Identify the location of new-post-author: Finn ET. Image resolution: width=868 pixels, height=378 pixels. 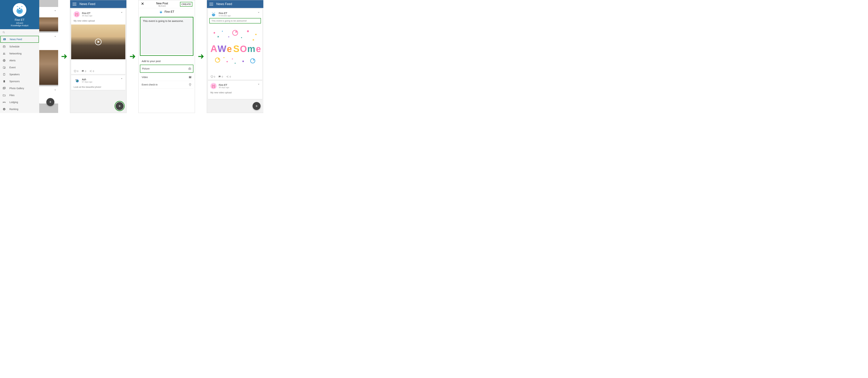
(166, 12).